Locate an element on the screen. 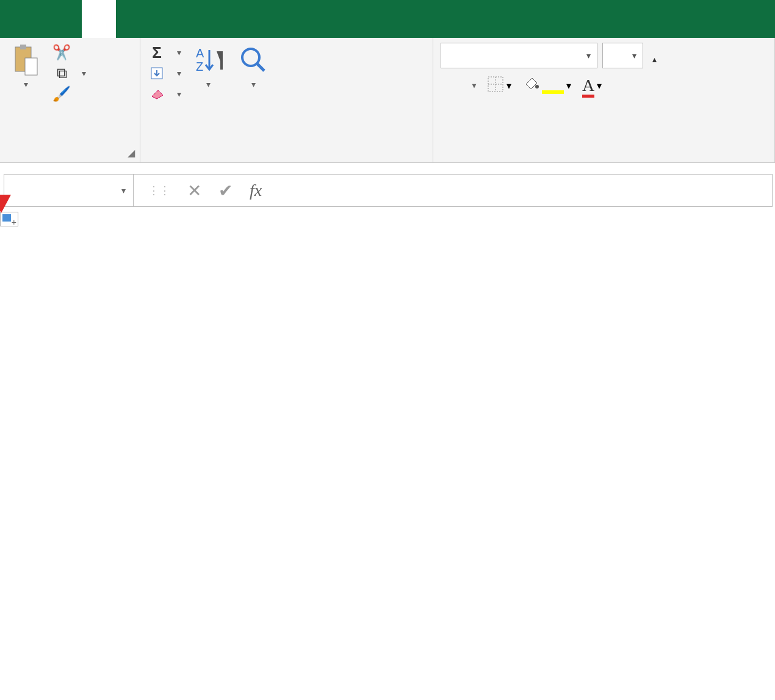 The width and height of the screenshot is (775, 700). ribbon-tabs is located at coordinates (388, 19).